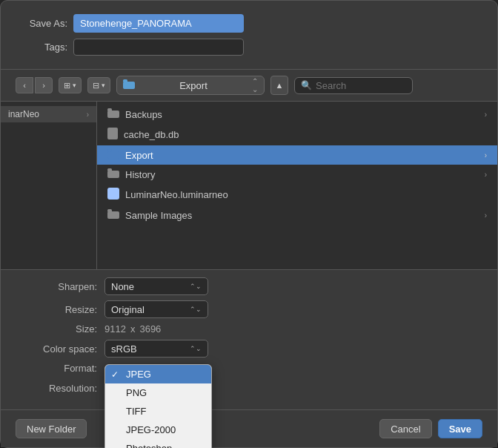 Image resolution: width=498 pixels, height=448 pixels. I want to click on color-space-row: Color space: sRGB ⌃⌄, so click(249, 349).